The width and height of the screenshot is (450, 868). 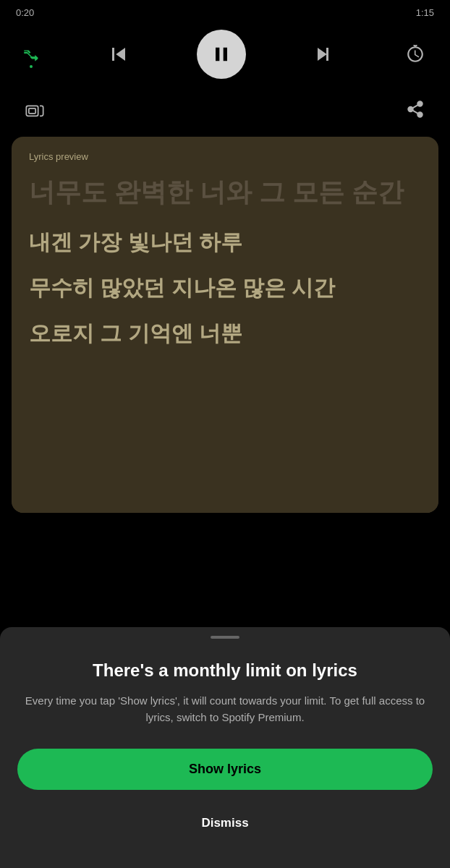 I want to click on sheet-title: There's a monthly limit on lyrics, so click(x=225, y=670).